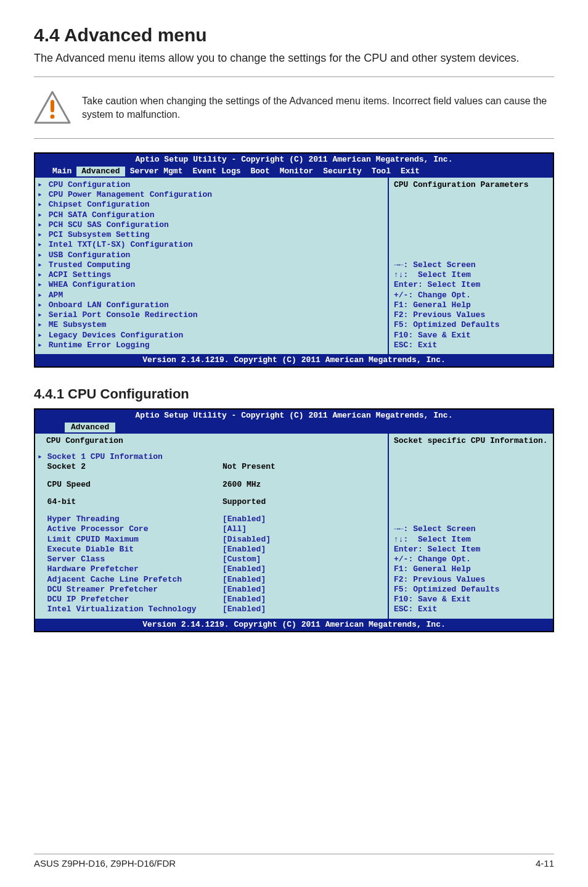 This screenshot has height=887, width=588. Describe the element at coordinates (210, 315) in the screenshot. I see `menu-item: ▸ Serial Port Console Redirection` at that location.